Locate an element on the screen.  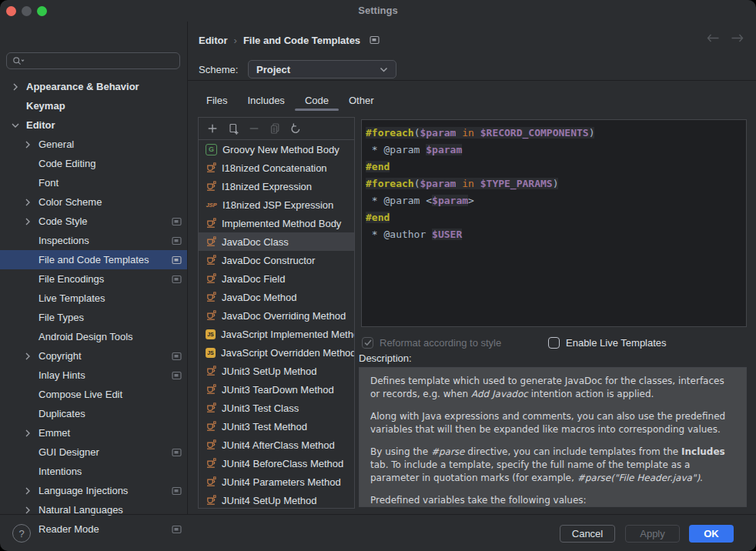
template-item-i18nized-concatenation: I18nized Concatenation is located at coordinates (276, 168).